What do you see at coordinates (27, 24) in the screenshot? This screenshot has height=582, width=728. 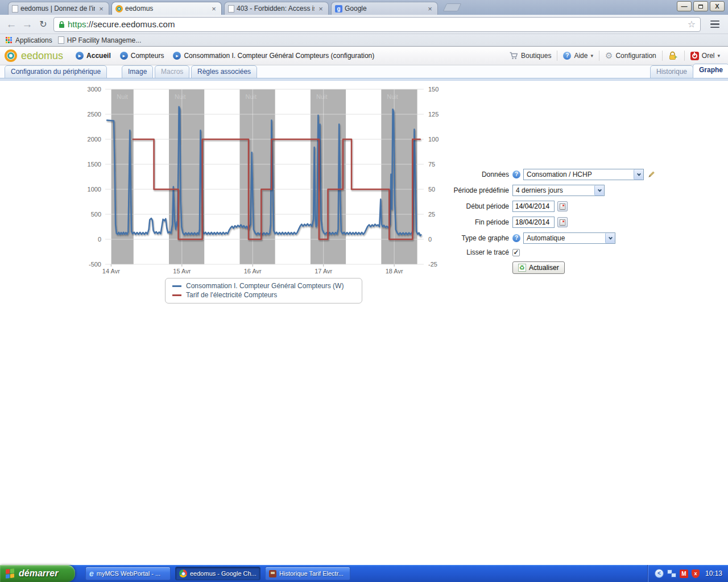 I see `forward-icon: →` at bounding box center [27, 24].